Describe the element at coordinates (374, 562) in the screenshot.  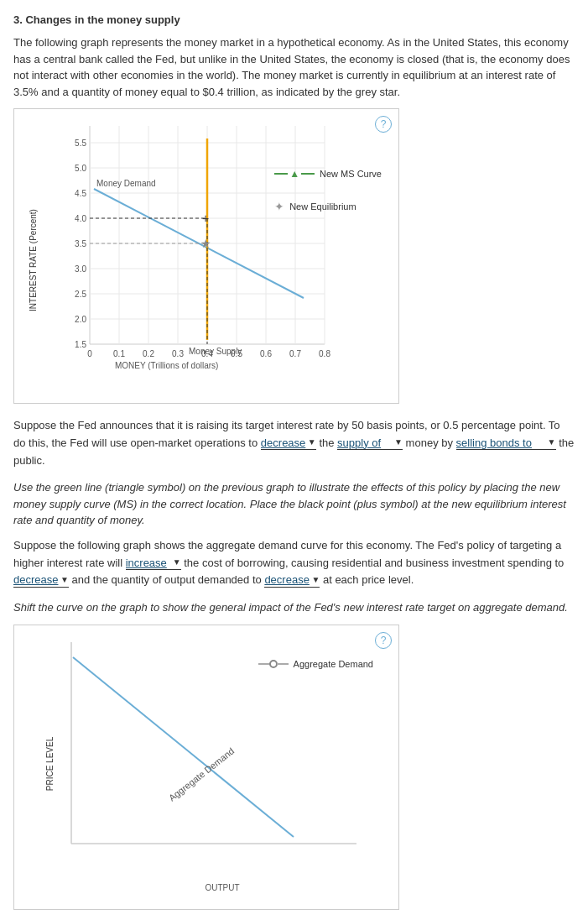
I see `p3-mid1: the cost of borrowing, causing residenti…` at that location.